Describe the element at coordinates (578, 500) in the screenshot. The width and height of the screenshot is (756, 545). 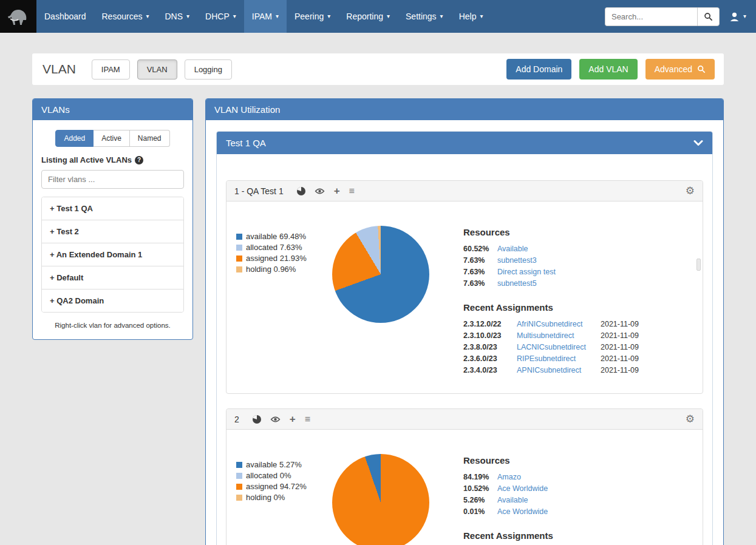
I see `card-info: Resources 84.19%Amazo 10.52%Ace Worldwid…` at that location.